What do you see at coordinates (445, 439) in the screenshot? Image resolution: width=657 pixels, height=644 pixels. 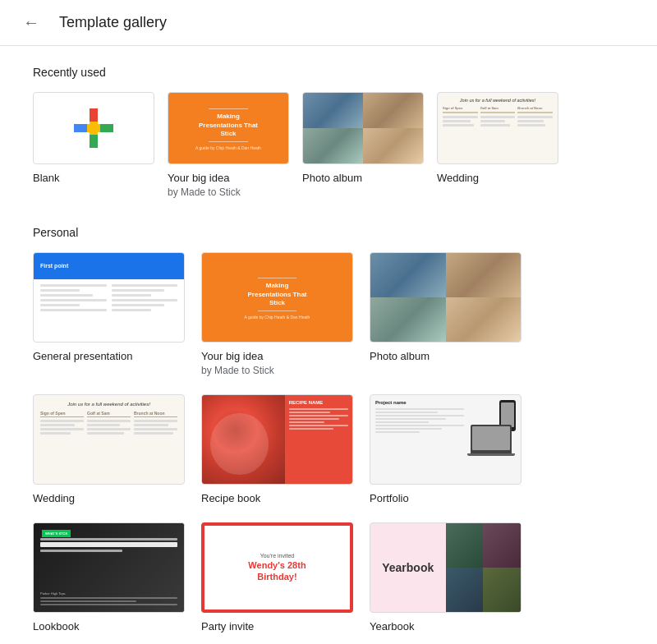 I see `template-thumb-portfolio: Project name` at bounding box center [445, 439].